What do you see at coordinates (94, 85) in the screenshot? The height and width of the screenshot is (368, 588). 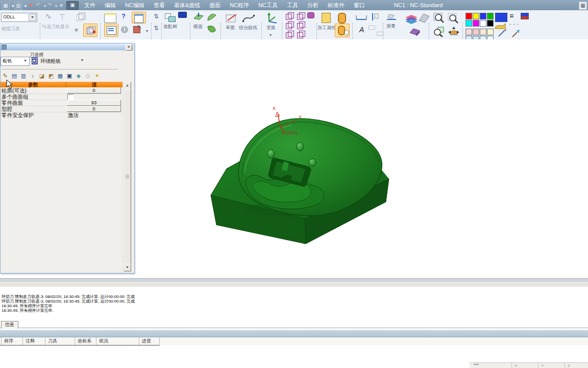 I see `value-header: 值` at bounding box center [94, 85].